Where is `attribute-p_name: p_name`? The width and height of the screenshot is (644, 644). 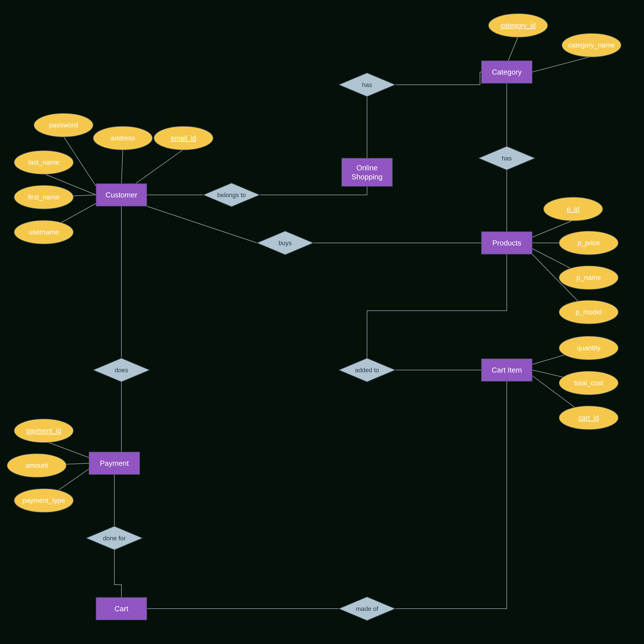
attribute-p_name: p_name is located at coordinates (589, 277).